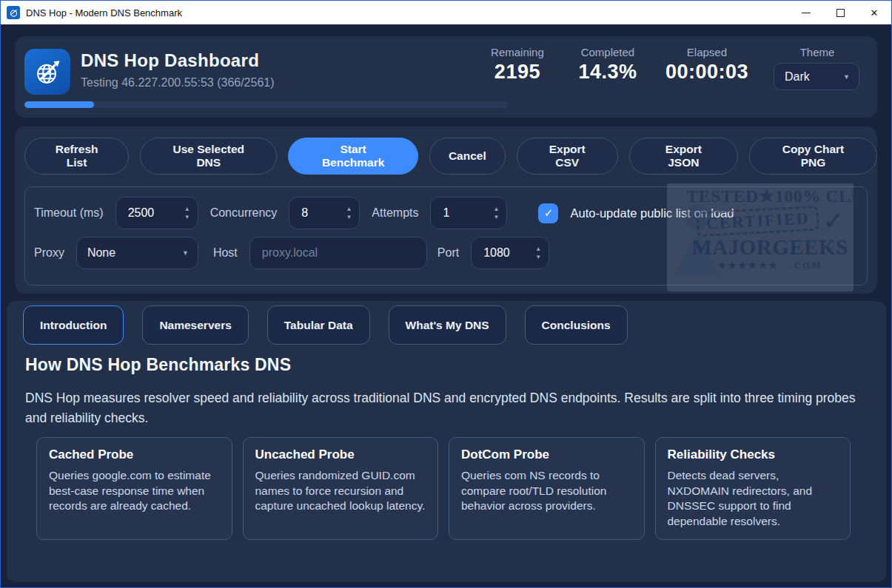 This screenshot has height=588, width=892. Describe the element at coordinates (49, 253) in the screenshot. I see `proxy-label: Proxy` at that location.